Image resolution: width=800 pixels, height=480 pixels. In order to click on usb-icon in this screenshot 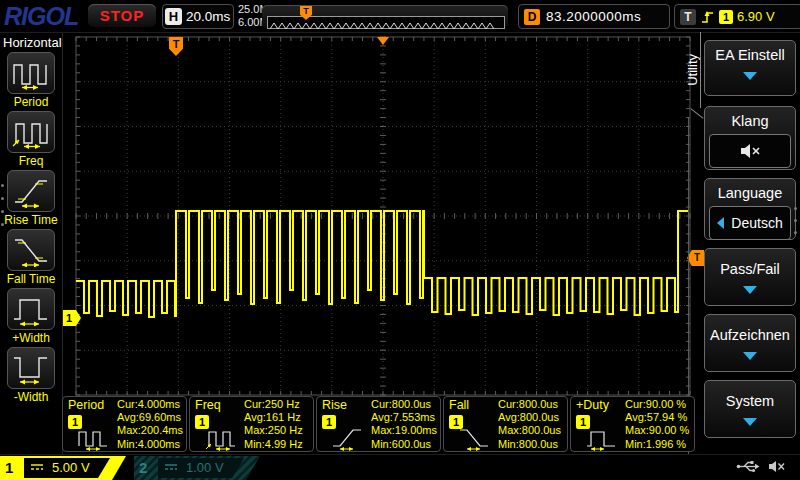, I will do `click(748, 466)`.